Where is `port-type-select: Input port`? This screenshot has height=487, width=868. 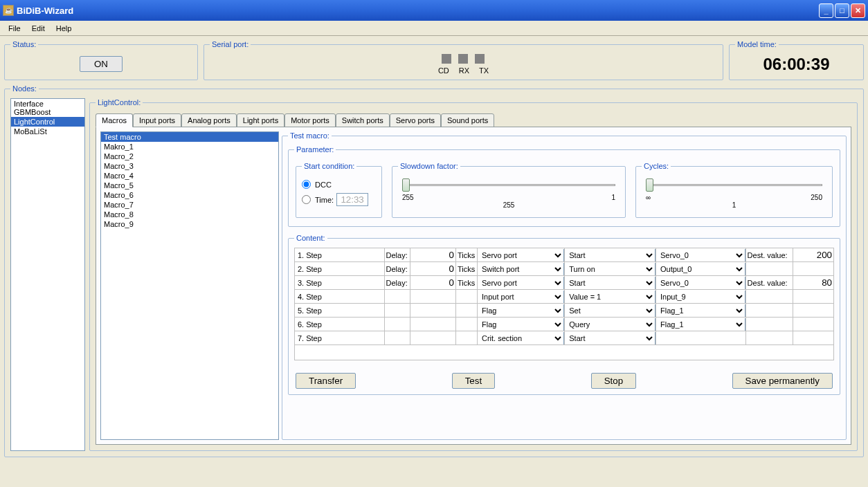 port-type-select: Input port is located at coordinates (521, 297).